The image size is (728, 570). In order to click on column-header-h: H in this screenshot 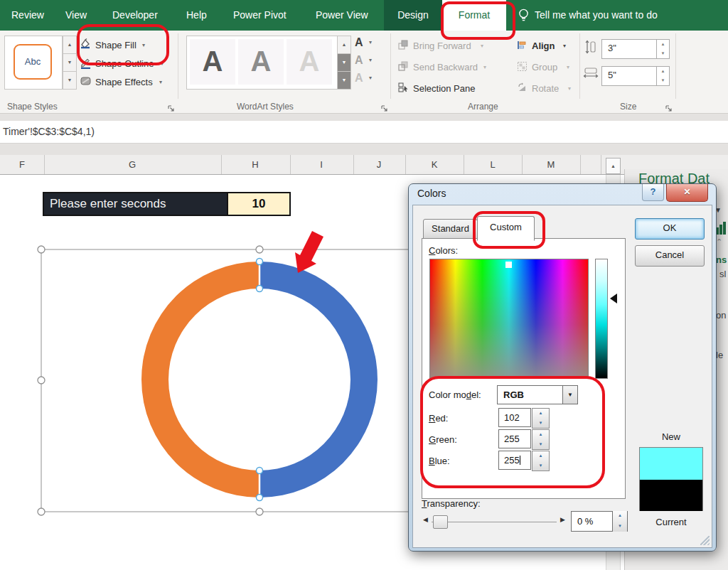, I will do `click(255, 165)`.